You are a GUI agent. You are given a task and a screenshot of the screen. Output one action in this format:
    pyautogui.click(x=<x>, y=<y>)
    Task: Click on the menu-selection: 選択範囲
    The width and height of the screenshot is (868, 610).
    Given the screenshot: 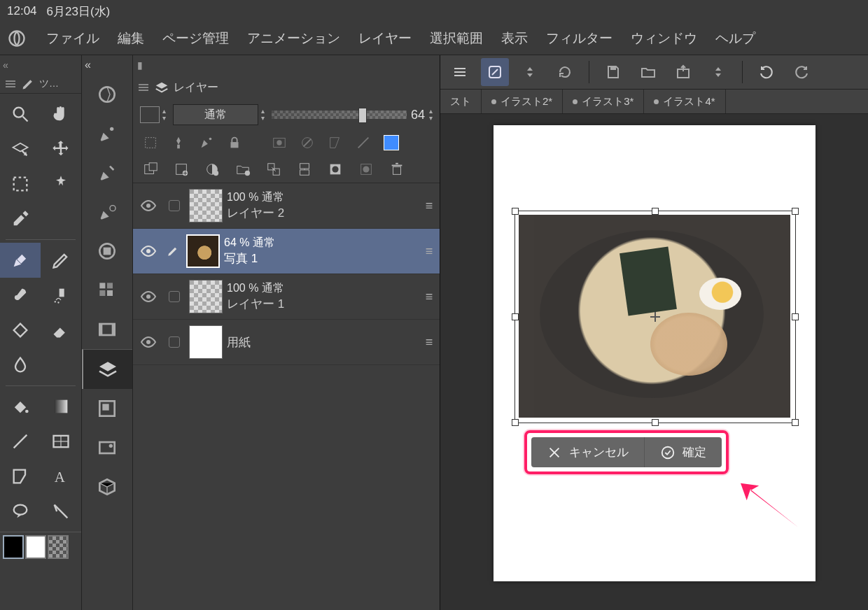 What is the action you would take?
    pyautogui.click(x=456, y=38)
    